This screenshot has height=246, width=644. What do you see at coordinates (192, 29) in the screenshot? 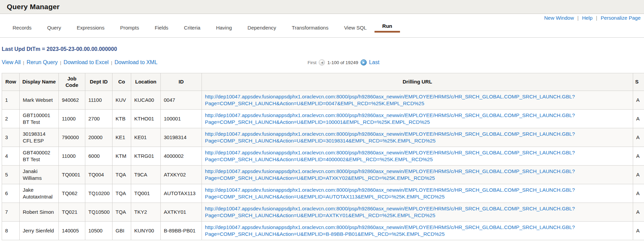
I see `tab-criteria: Criteria` at bounding box center [192, 29].